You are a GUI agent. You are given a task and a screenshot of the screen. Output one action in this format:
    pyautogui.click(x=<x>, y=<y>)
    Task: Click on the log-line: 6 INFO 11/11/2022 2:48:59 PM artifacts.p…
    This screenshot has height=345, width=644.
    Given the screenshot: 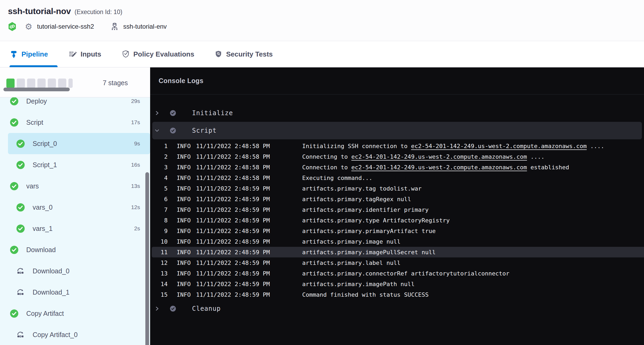 What is the action you would take?
    pyautogui.click(x=398, y=199)
    